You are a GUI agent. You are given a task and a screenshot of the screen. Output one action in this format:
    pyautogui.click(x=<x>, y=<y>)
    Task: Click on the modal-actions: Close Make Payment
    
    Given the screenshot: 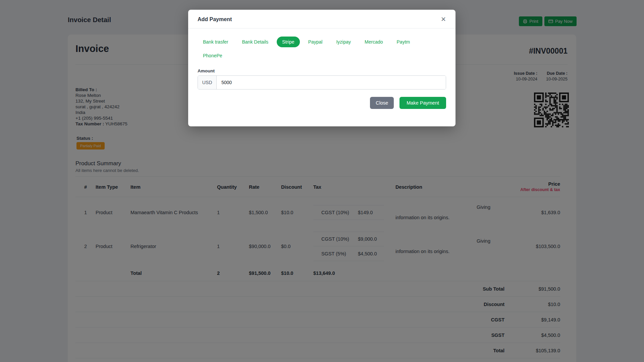 What is the action you would take?
    pyautogui.click(x=322, y=103)
    